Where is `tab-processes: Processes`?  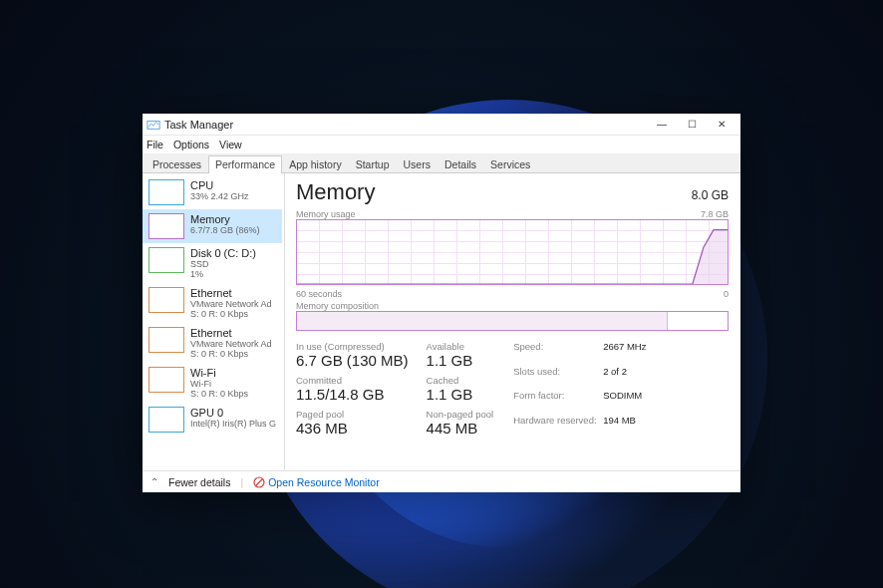 tab-processes: Processes is located at coordinates (177, 164).